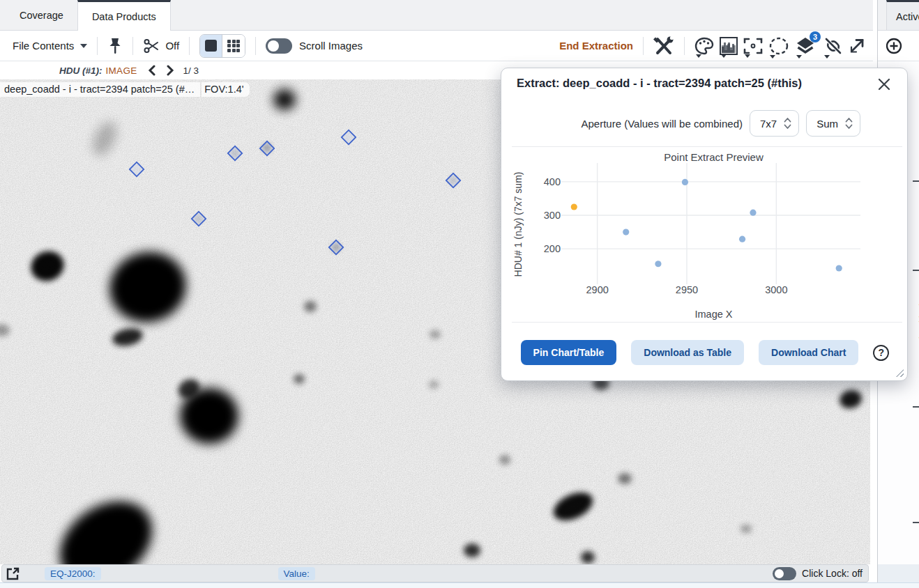  Describe the element at coordinates (704, 46) in the screenshot. I see `palette-icon` at that location.